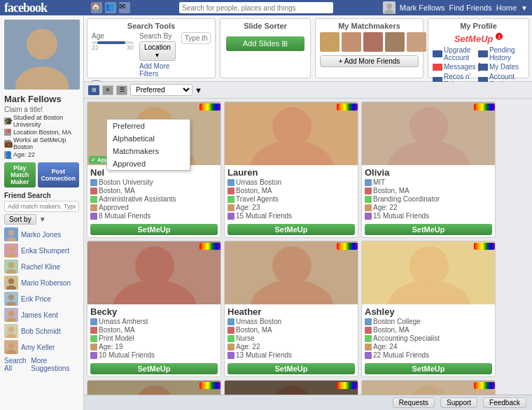 The height and width of the screenshot is (410, 532). I want to click on location-icon, so click(94, 191).